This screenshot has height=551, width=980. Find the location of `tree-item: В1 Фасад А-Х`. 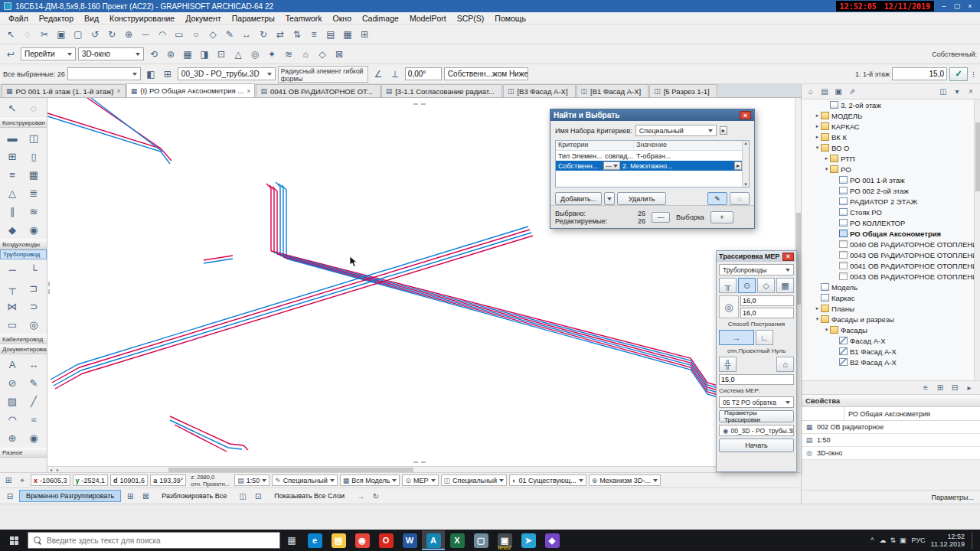

tree-item: В1 Фасад А-Х is located at coordinates (891, 351).